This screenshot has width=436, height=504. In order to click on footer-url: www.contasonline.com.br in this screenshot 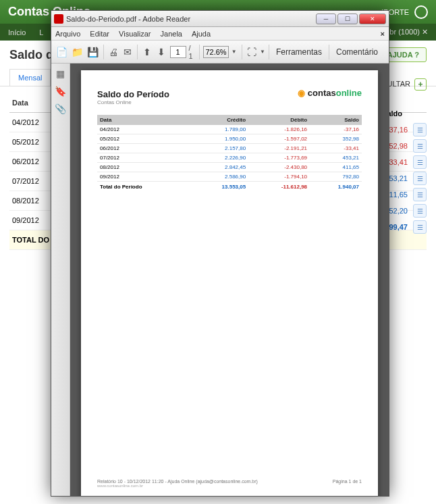, I will do `click(178, 486)`.